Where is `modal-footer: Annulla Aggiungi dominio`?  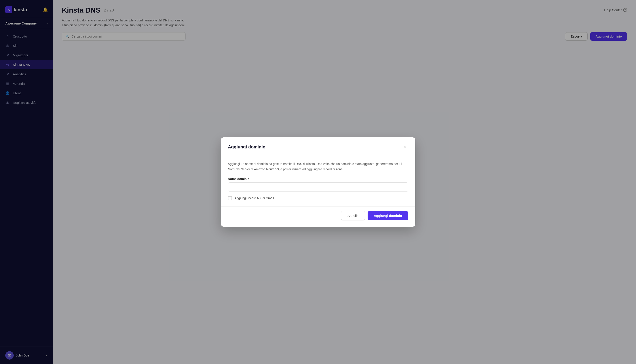
modal-footer: Annulla Aggiungi dominio is located at coordinates (318, 216).